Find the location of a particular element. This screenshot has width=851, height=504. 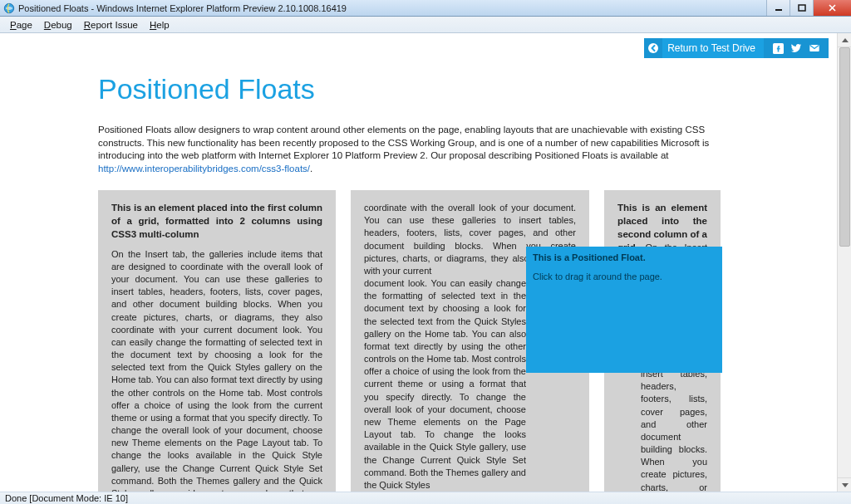

window-title: Positioned Floats - Windows Internet Exp… is located at coordinates (183, 8).